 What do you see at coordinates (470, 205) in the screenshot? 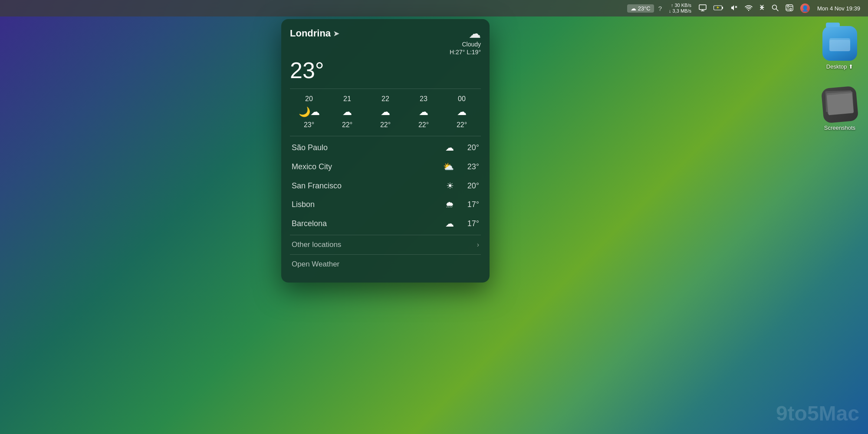
I see `lisbon-temp: 17°` at bounding box center [470, 205].